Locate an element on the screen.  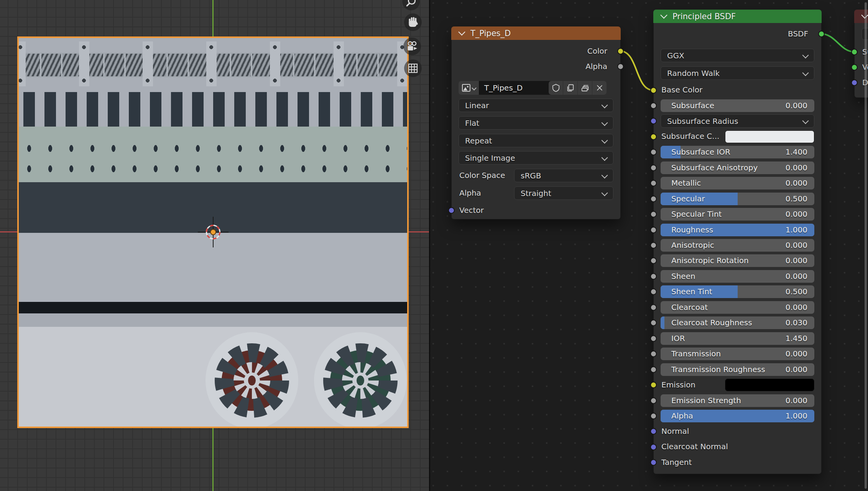
dropdown-label: Subsurface Radius is located at coordinates (702, 121).